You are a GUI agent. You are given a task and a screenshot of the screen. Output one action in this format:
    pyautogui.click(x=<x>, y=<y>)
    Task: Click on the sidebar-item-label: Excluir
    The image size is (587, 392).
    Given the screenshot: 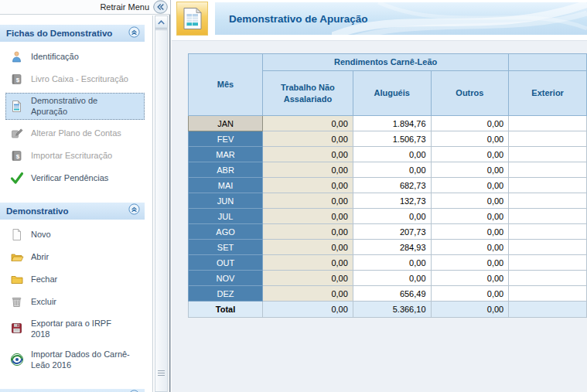 What is the action you would take?
    pyautogui.click(x=43, y=302)
    